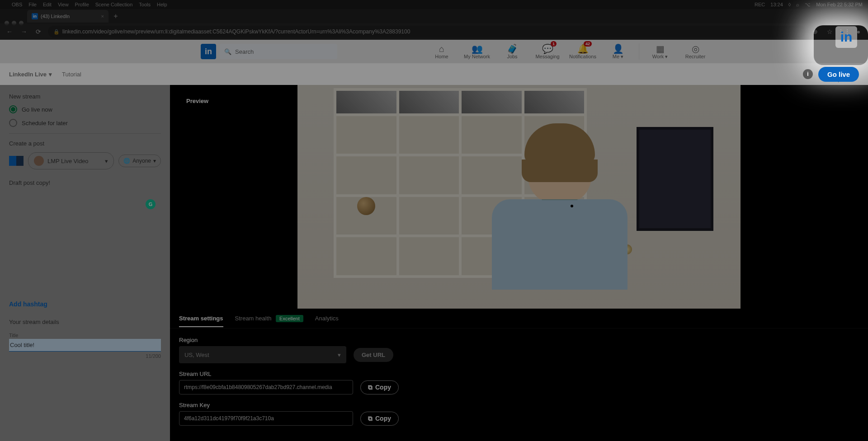 The width and height of the screenshot is (868, 441). Describe the element at coordinates (68, 16) in the screenshot. I see `browser-tab: in (43) LinkedIn ×` at that location.